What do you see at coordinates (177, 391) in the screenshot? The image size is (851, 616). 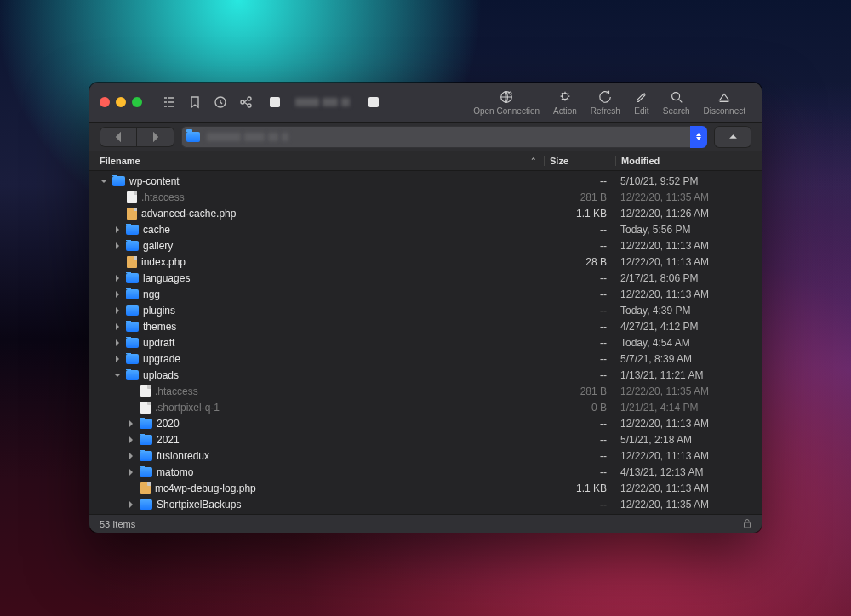 I see `file-name-label: .htaccess` at bounding box center [177, 391].